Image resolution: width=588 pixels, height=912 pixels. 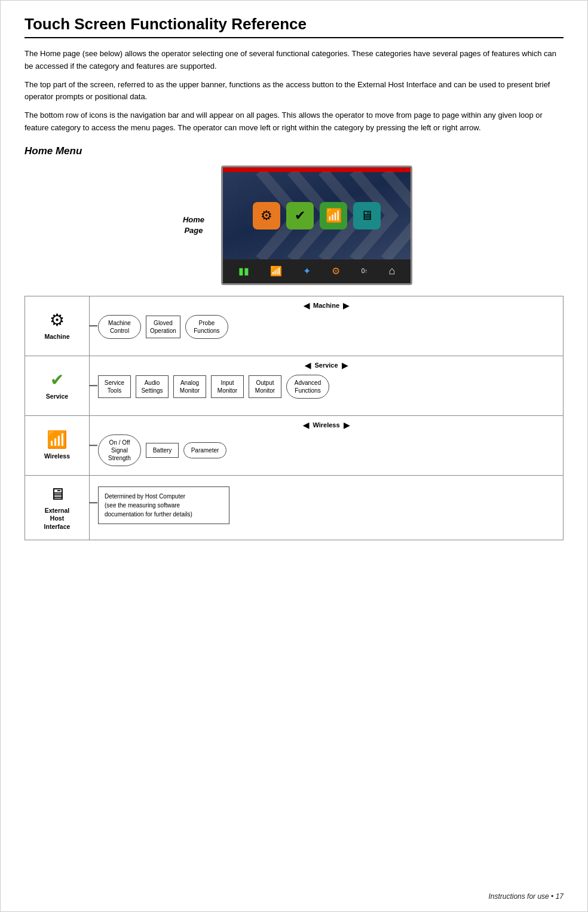 I want to click on external-host-icon: 🖥, so click(x=57, y=494).